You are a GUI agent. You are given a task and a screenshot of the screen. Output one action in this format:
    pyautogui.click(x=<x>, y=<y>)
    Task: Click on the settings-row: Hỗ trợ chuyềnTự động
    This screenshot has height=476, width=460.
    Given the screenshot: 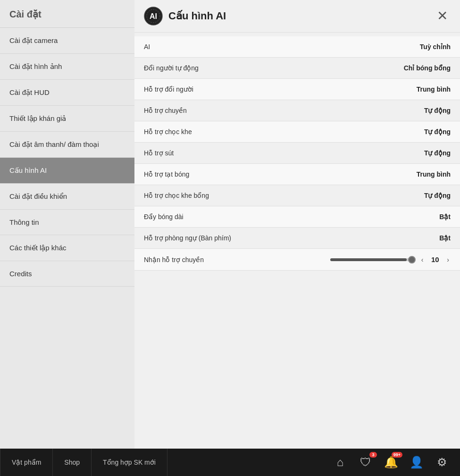 What is the action you would take?
    pyautogui.click(x=297, y=110)
    